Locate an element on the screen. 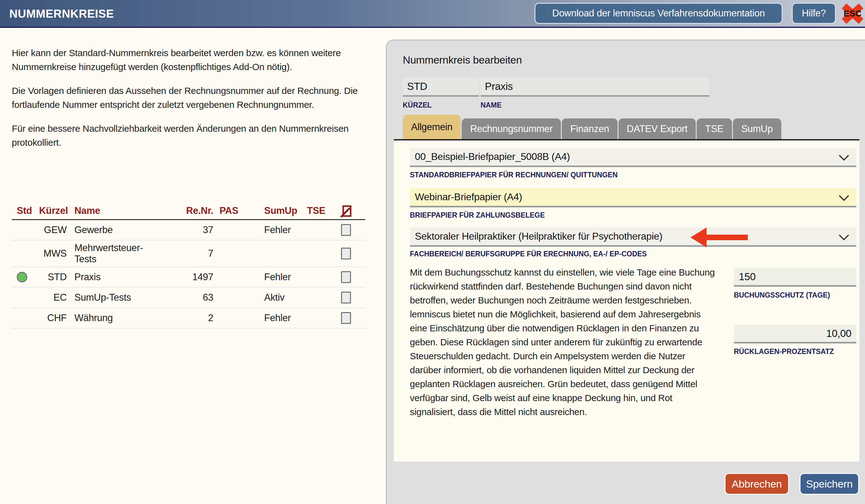 Image resolution: width=865 pixels, height=504 pixels. info-paragraph-2: lemniscus bietet nun die Möglichkeit, ba… is located at coordinates (563, 363).